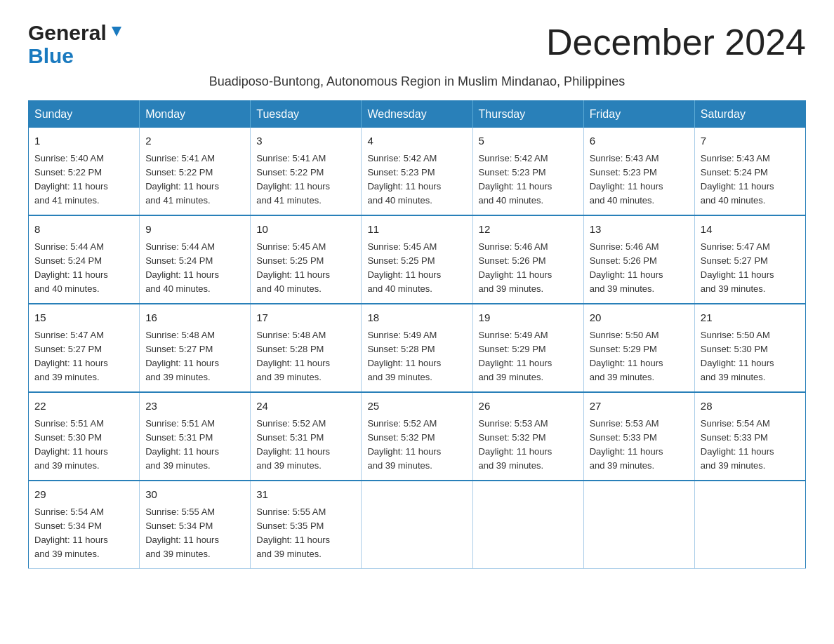 The height and width of the screenshot is (644, 834). Describe the element at coordinates (676, 42) in the screenshot. I see `page-title: December 2024` at that location.